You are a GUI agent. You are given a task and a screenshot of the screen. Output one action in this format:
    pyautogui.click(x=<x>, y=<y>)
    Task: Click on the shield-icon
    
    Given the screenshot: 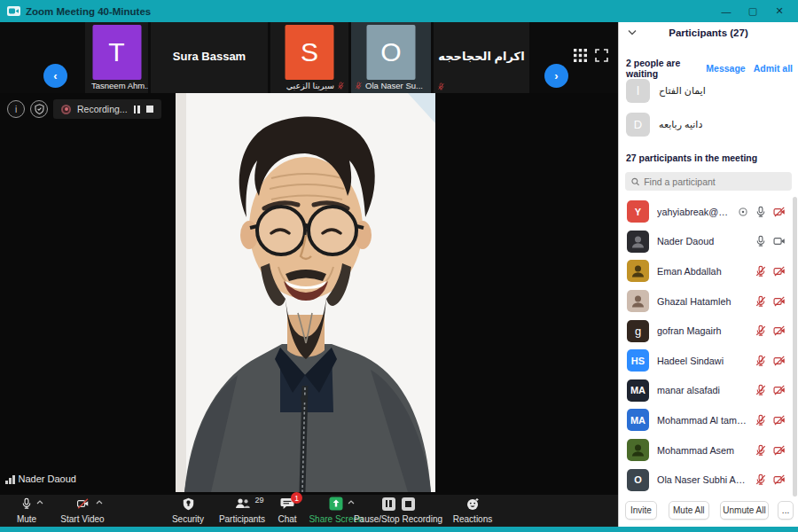 What is the action you would take?
    pyautogui.click(x=188, y=504)
    